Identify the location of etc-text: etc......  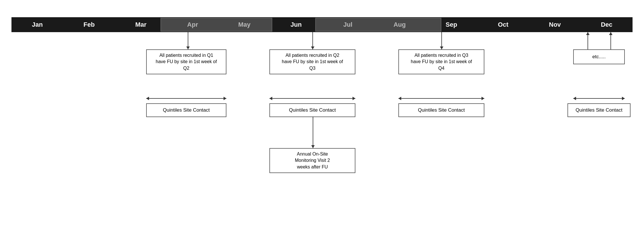
(599, 57).